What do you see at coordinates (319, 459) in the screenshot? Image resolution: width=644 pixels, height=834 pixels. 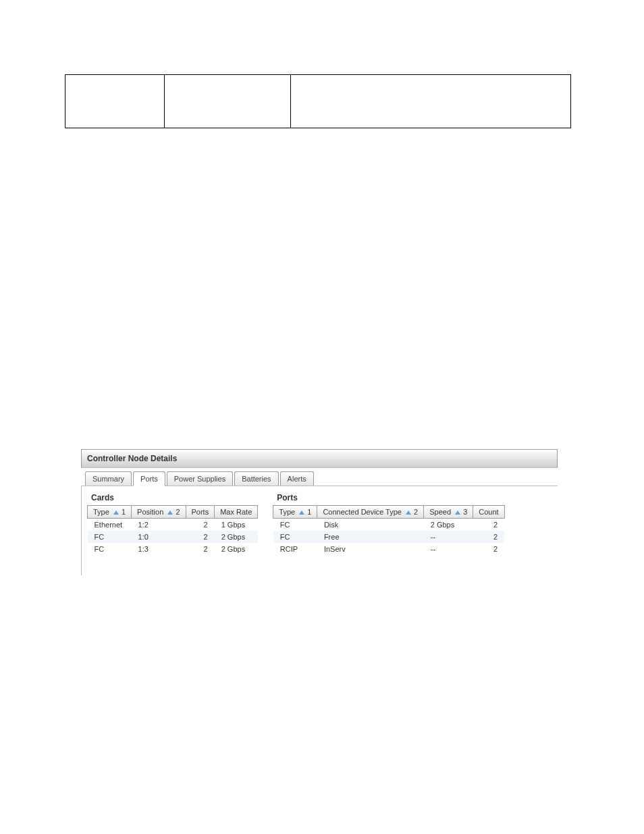 I see `panel-title: Controller Node Details` at bounding box center [319, 459].